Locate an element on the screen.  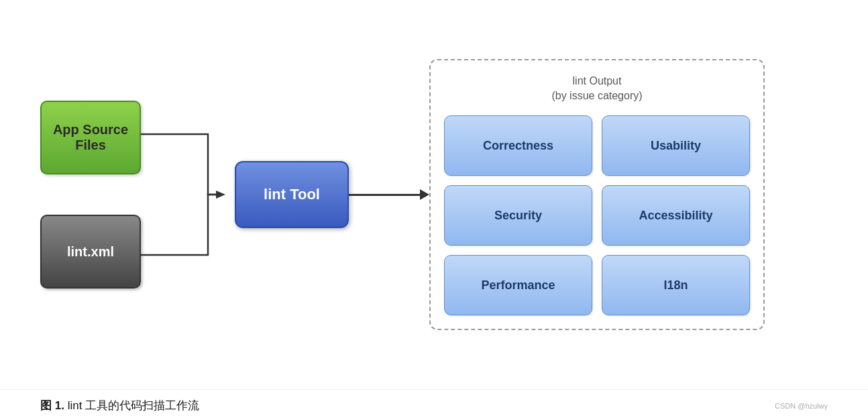
output-title-line1: lint Output is located at coordinates (597, 81).